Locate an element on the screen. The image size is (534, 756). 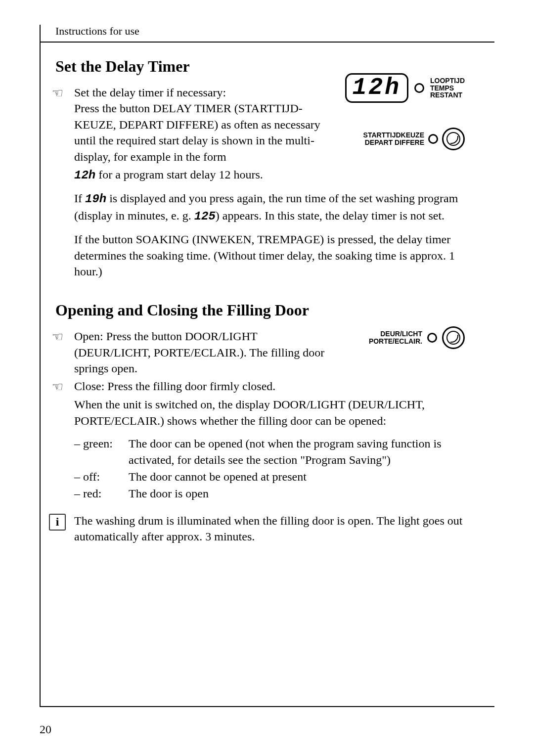
diagram-starttijd-button: STARTTIJDKEUZE DEPART DIFFERE is located at coordinates (414, 135).